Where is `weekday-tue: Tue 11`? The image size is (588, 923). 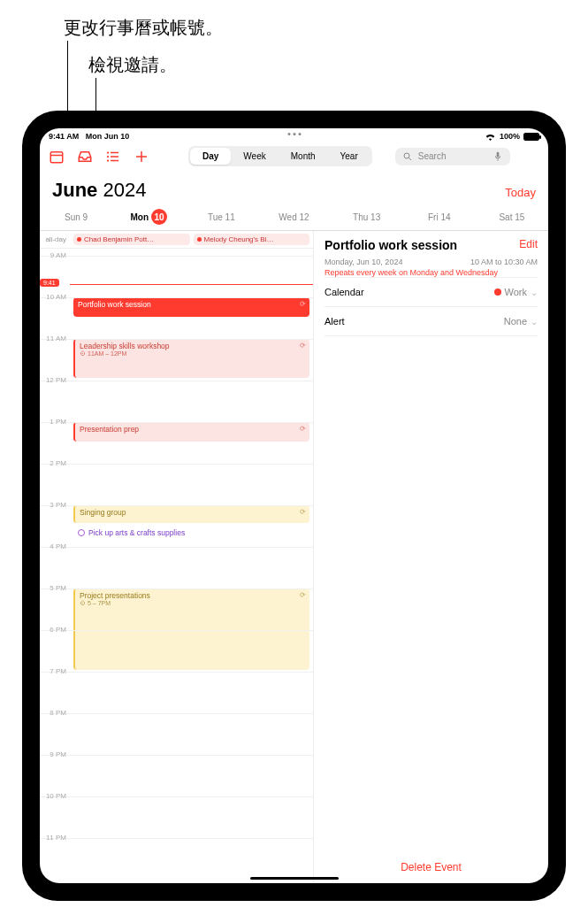 weekday-tue: Tue 11 is located at coordinates (221, 217).